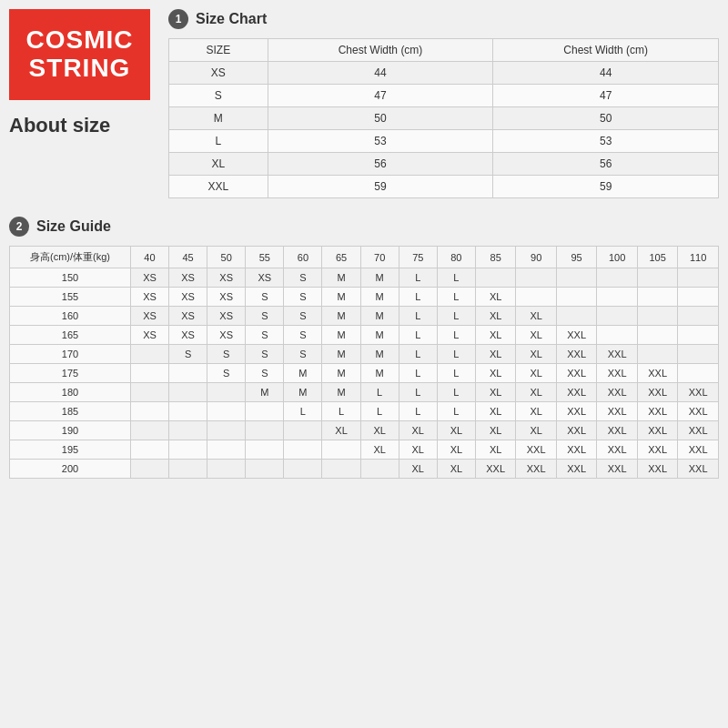 Image resolution: width=728 pixels, height=728 pixels. I want to click on table-row: S4747, so click(444, 96).